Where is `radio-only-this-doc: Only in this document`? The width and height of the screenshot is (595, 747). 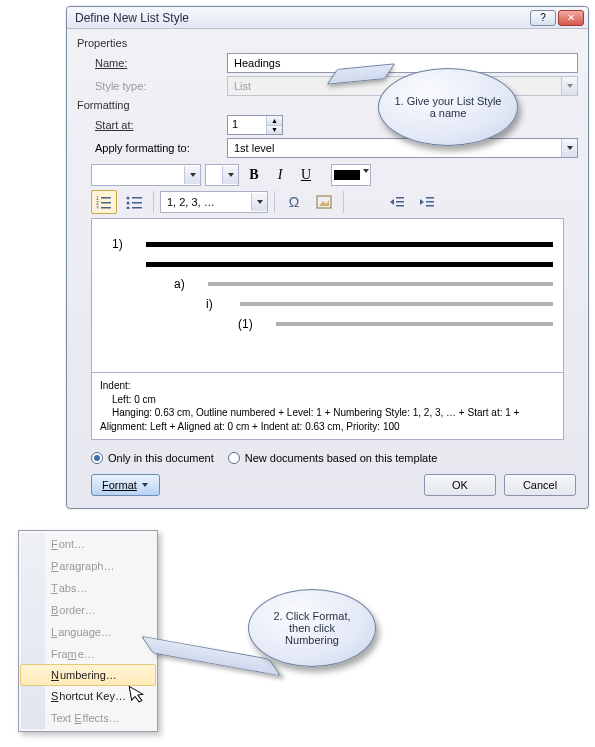
radio-only-this-doc: Only in this document is located at coordinates (152, 458).